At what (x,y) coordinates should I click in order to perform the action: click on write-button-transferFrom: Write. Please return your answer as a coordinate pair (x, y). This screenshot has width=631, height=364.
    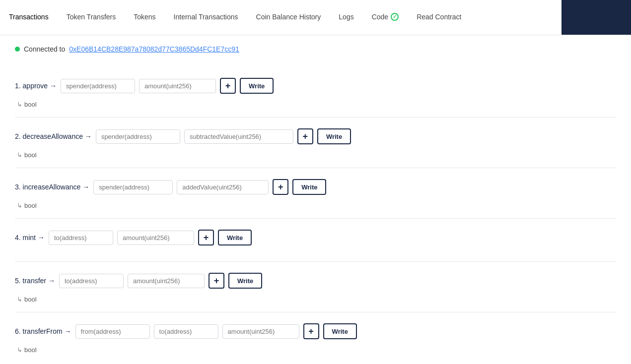
    Looking at the image, I should click on (340, 331).